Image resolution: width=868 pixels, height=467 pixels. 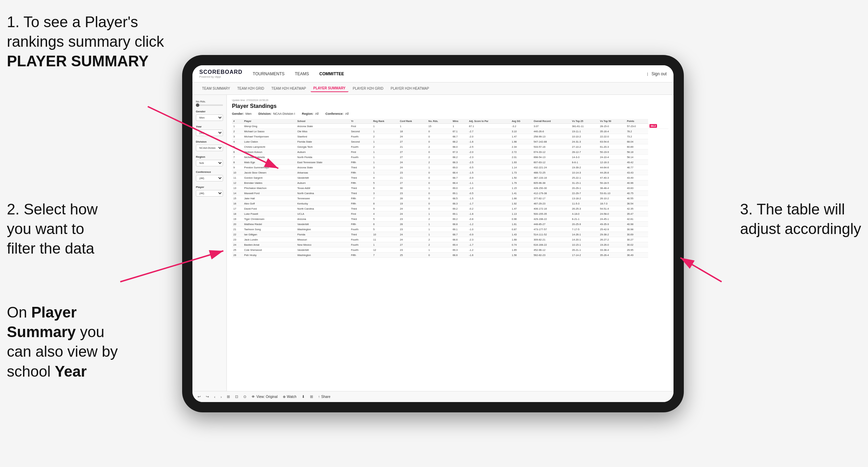 I want to click on sub-nav-player-h2h-heatmap: PLAYER H2H HEATMAP, so click(x=410, y=89).